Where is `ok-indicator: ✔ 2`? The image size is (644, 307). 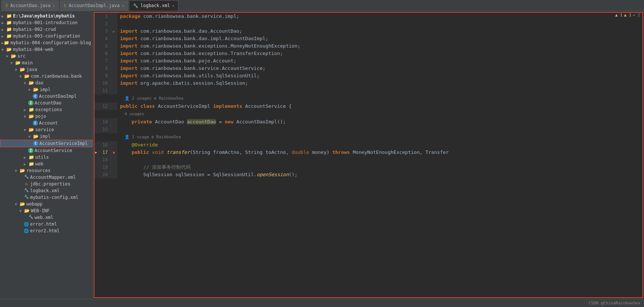 ok-indicator: ✔ 2 is located at coordinates (637, 15).